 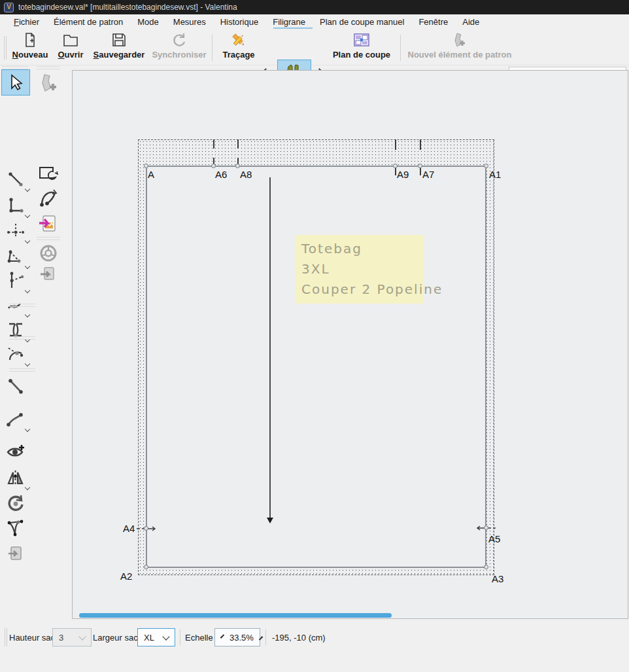 I want to click on arc-tool, so click(x=48, y=198).